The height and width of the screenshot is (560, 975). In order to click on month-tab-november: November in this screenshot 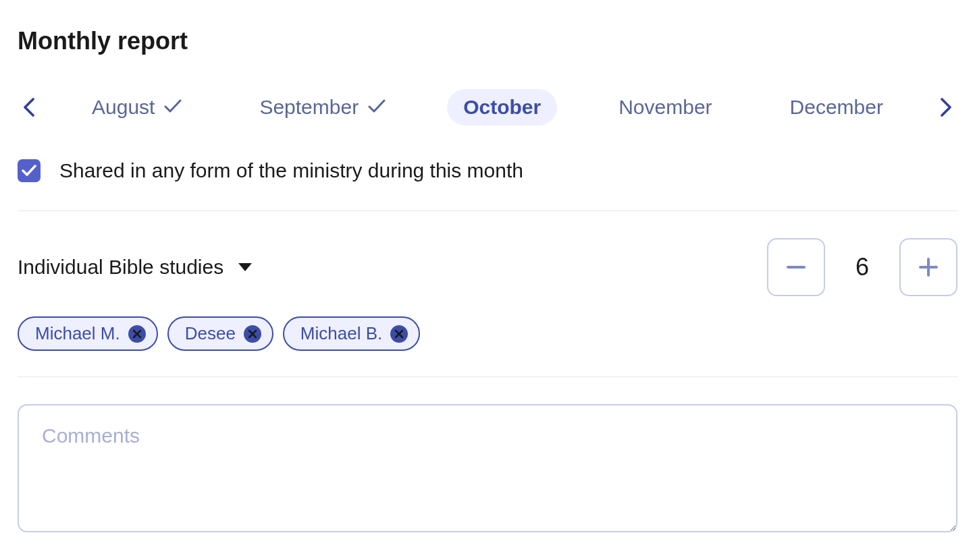, I will do `click(665, 107)`.